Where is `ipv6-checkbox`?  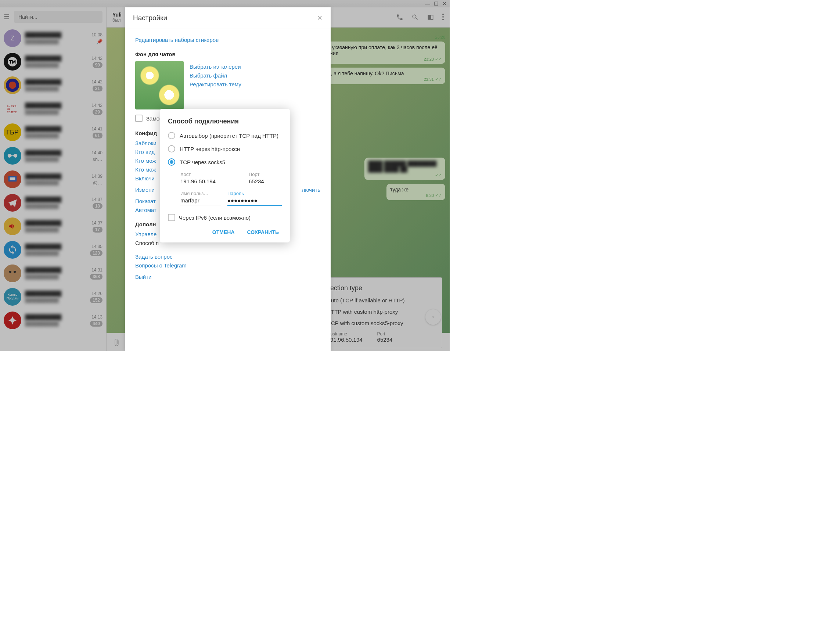
ipv6-checkbox is located at coordinates (171, 217).